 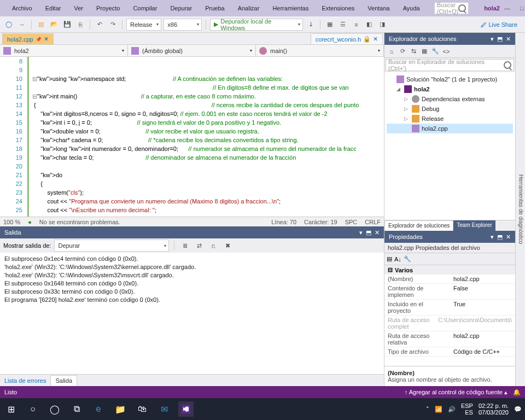 I want to click on tray-network-icon: 📶, so click(x=439, y=409).